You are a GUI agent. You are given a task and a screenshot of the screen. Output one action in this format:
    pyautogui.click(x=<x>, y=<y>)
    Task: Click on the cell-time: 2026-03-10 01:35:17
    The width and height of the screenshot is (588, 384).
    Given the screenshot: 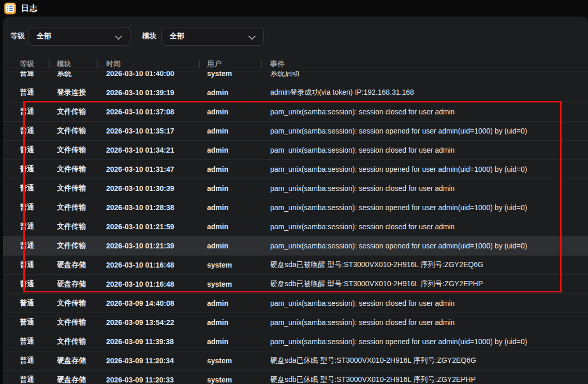 What is the action you would take?
    pyautogui.click(x=156, y=131)
    